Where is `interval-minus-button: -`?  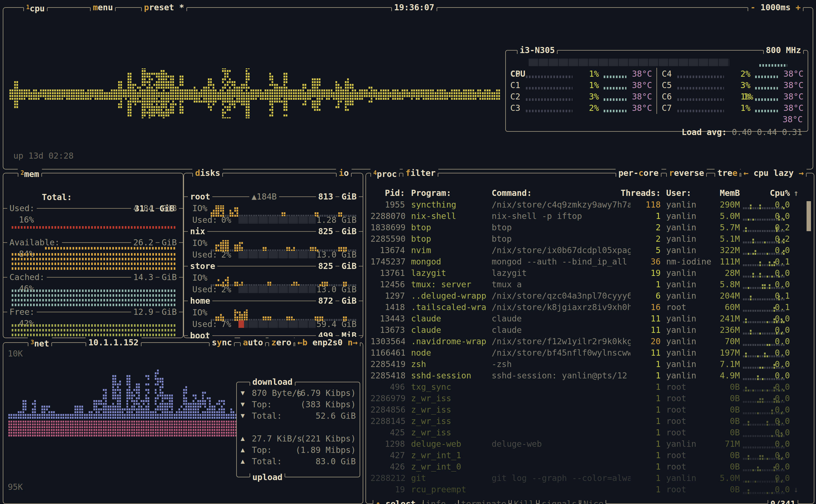 interval-minus-button: - is located at coordinates (753, 7).